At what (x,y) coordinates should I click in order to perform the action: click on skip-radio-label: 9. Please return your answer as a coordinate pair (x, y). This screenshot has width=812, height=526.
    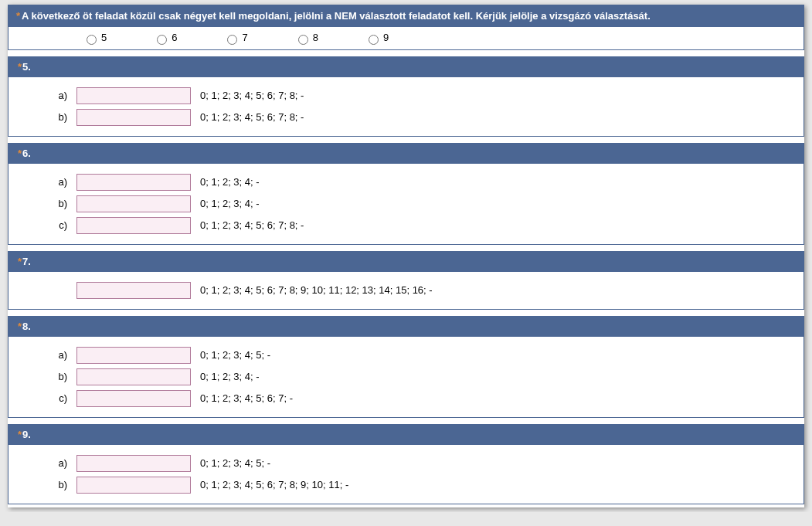
    Looking at the image, I should click on (386, 37).